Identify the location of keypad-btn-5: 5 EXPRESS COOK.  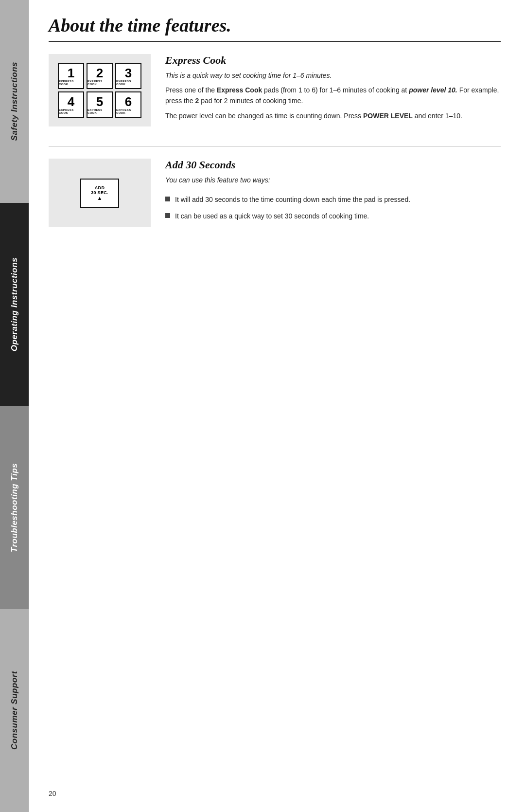
(100, 105).